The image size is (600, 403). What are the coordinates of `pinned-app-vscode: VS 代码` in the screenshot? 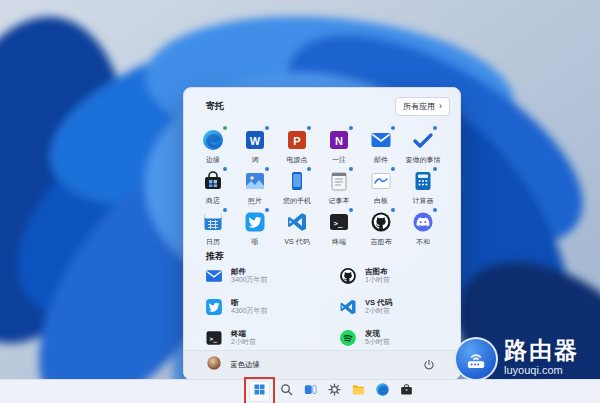 It's located at (297, 228).